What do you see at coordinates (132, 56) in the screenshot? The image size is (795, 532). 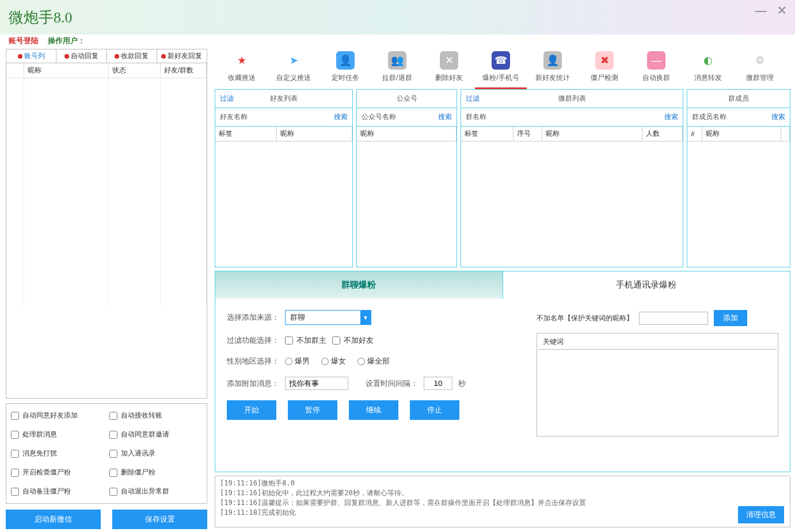 I see `tab-payment-reply: 收款回复` at bounding box center [132, 56].